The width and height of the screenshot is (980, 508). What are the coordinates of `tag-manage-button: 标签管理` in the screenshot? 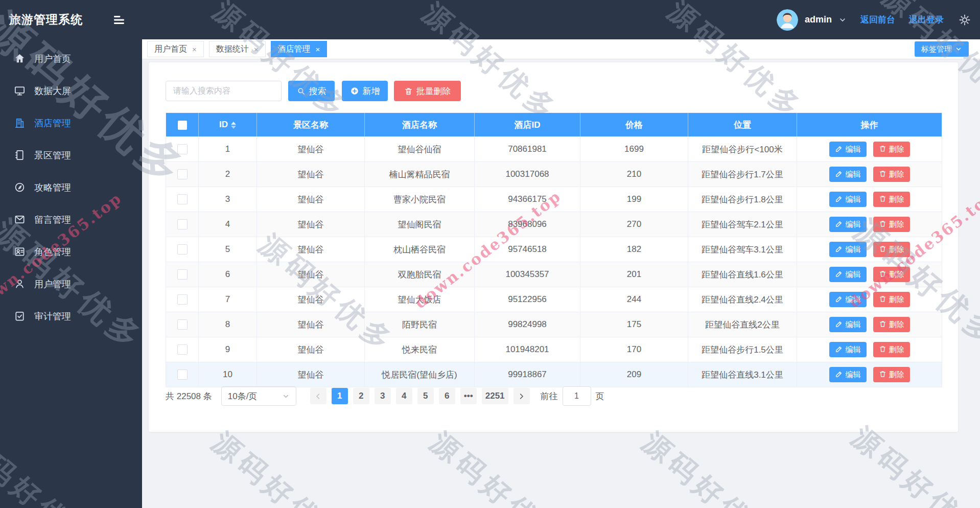 It's located at (942, 49).